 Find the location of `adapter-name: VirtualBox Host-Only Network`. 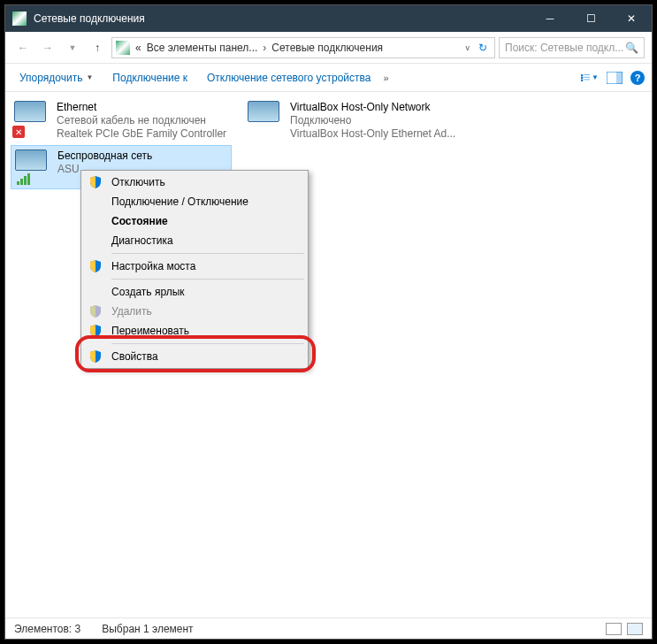

adapter-name: VirtualBox Host-Only Network is located at coordinates (373, 108).